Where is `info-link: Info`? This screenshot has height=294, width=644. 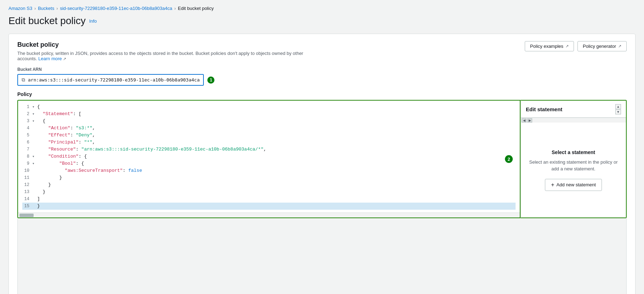 info-link: Info is located at coordinates (93, 21).